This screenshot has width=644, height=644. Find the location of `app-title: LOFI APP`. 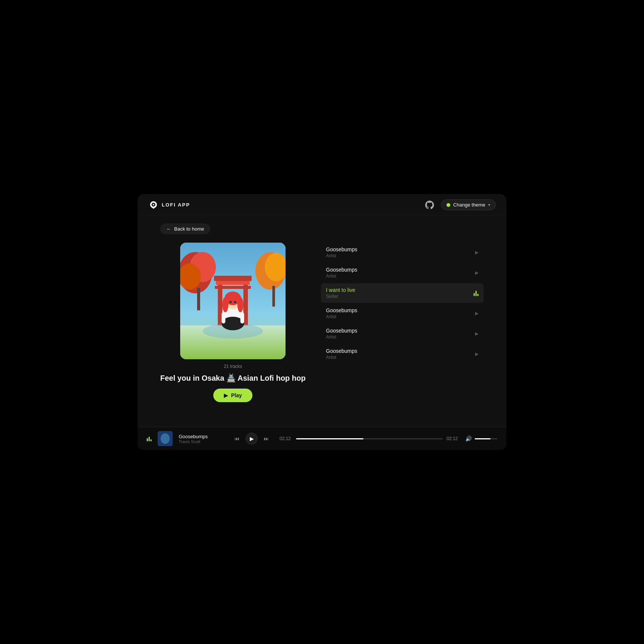

app-title: LOFI APP is located at coordinates (176, 205).